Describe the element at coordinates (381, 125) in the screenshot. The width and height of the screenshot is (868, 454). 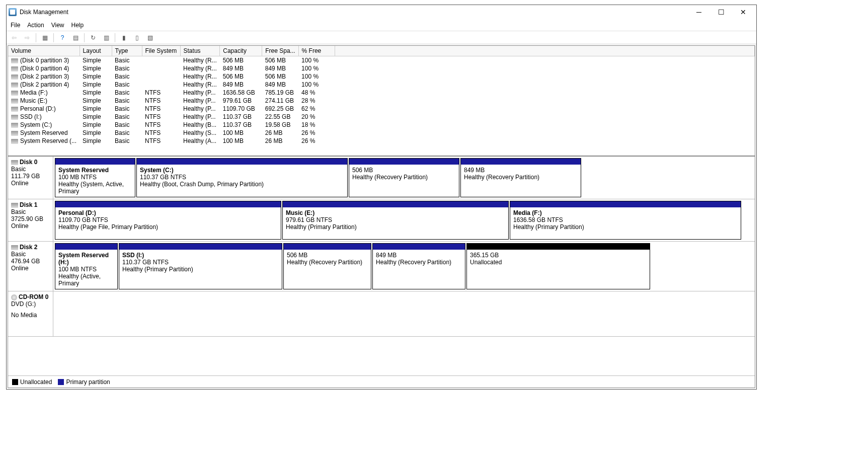
I see `volume-row: System (C:)SimpleBasicNTFSHealthy (B...1…` at that location.